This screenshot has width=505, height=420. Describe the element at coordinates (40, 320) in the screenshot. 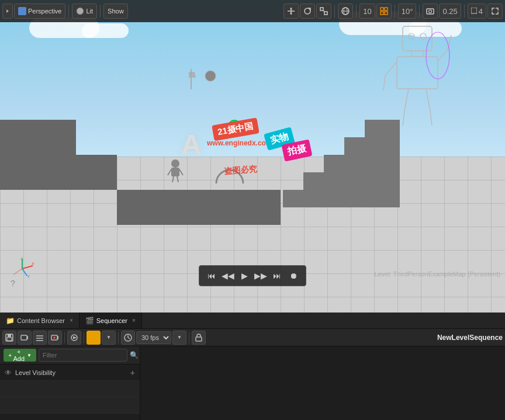

I see `tab-content-browser: 📁 Content Browser ×` at that location.